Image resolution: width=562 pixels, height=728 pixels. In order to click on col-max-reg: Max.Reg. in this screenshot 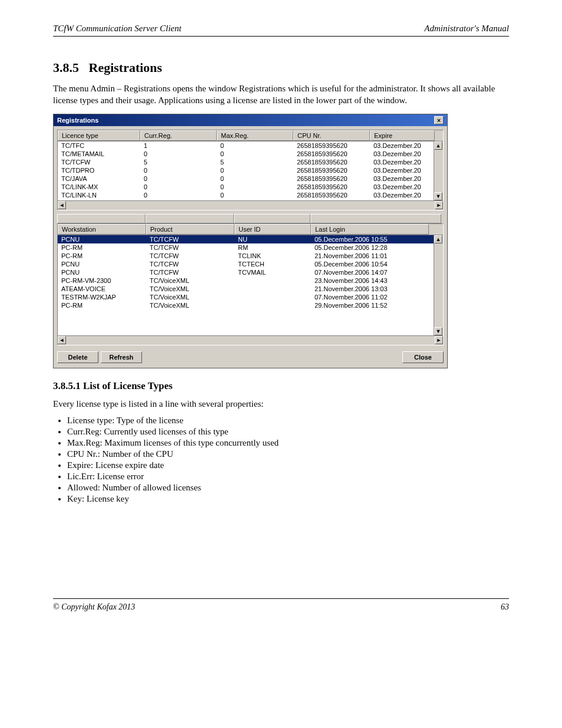, I will do `click(255, 136)`.